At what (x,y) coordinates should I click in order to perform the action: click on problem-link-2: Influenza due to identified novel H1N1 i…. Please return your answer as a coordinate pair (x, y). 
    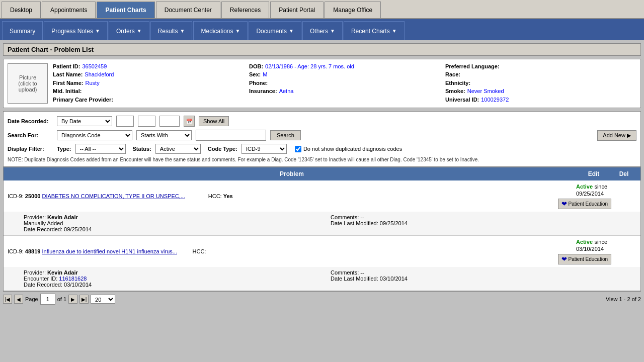
    Looking at the image, I should click on (110, 251).